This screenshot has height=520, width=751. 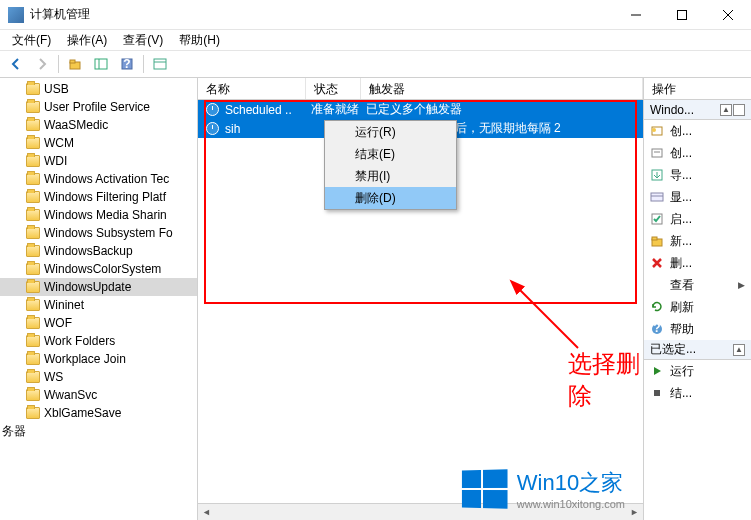 What do you see at coordinates (698, 110) in the screenshot?
I see `action-group-header: Windo... ▲` at bounding box center [698, 110].